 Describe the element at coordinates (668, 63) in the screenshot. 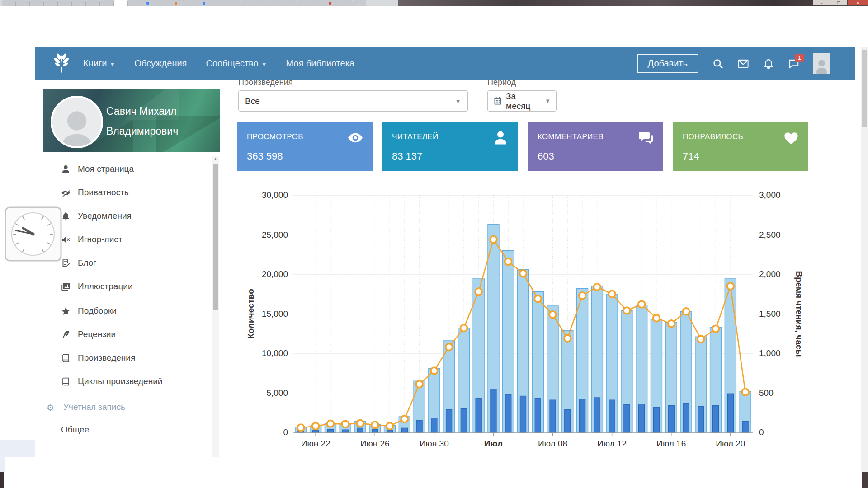

I see `add-button: Добавить` at that location.